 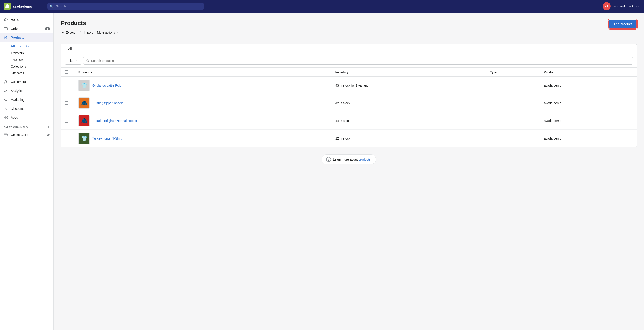 What do you see at coordinates (18, 100) in the screenshot?
I see `sidebar-label-marketing: Marketing` at bounding box center [18, 100].